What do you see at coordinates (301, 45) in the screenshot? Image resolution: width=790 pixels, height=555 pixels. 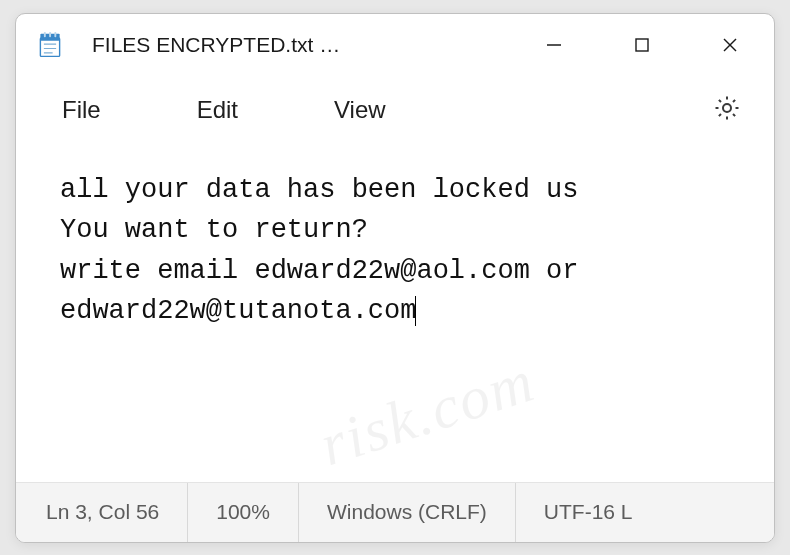 I see `window-title: FILES ENCRYPTED.txt …` at bounding box center [301, 45].